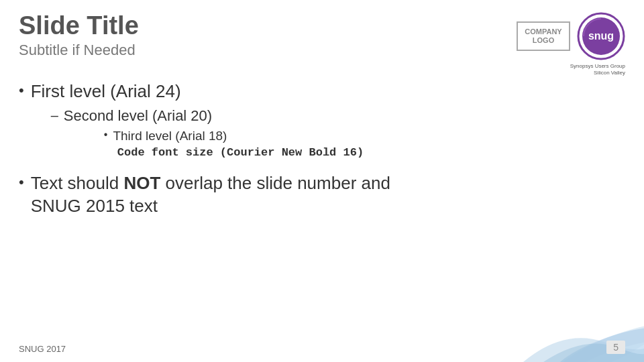 This screenshot has width=644, height=362. Describe the element at coordinates (543, 40) in the screenshot. I see `company-label-line2: LOGO` at that location.